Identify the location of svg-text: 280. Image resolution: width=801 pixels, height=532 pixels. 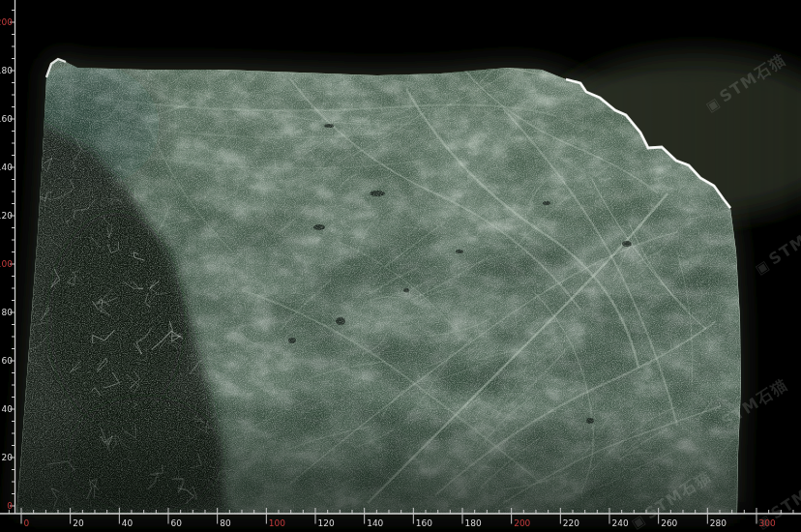
(718, 523).